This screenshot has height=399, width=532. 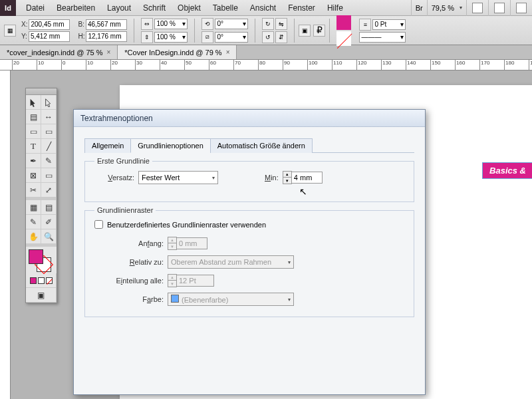 What do you see at coordinates (119, 8) in the screenshot?
I see `menu-layout: Layout` at bounding box center [119, 8].